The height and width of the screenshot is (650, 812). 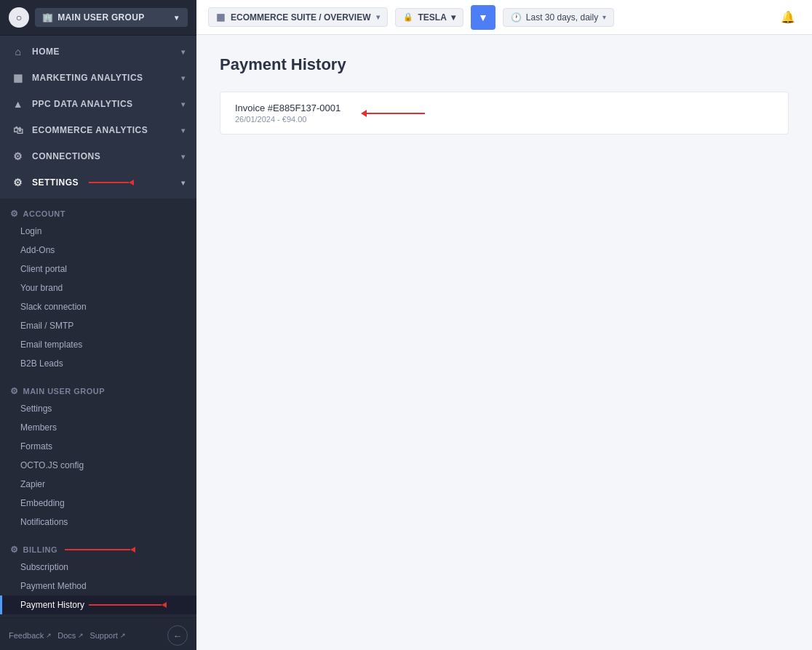 I want to click on clock-icon: 🕐, so click(x=517, y=17).